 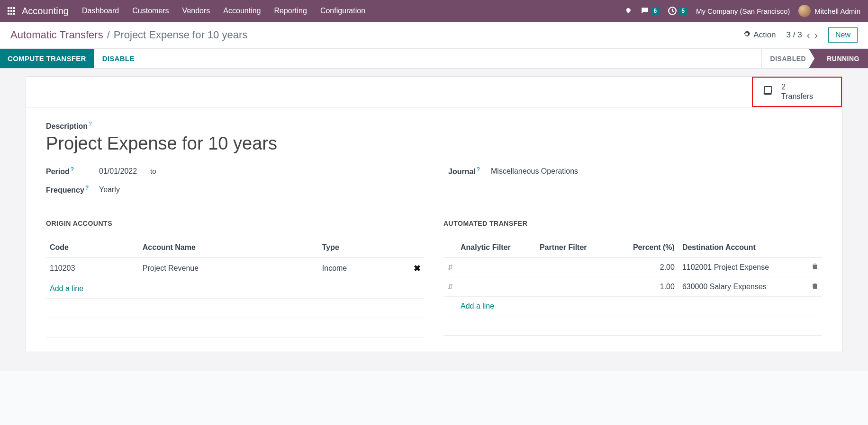 What do you see at coordinates (797, 97) in the screenshot?
I see `stat-label: Transfers` at bounding box center [797, 97].